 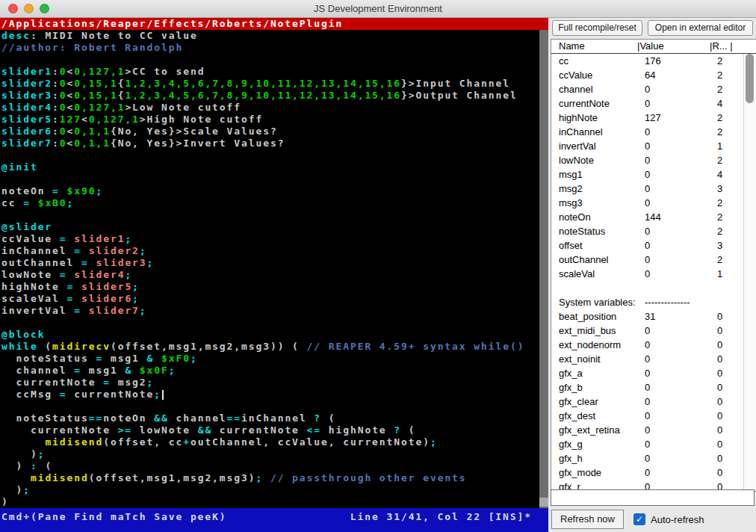 I want to click on table-scrollbar-thumb, so click(x=750, y=78).